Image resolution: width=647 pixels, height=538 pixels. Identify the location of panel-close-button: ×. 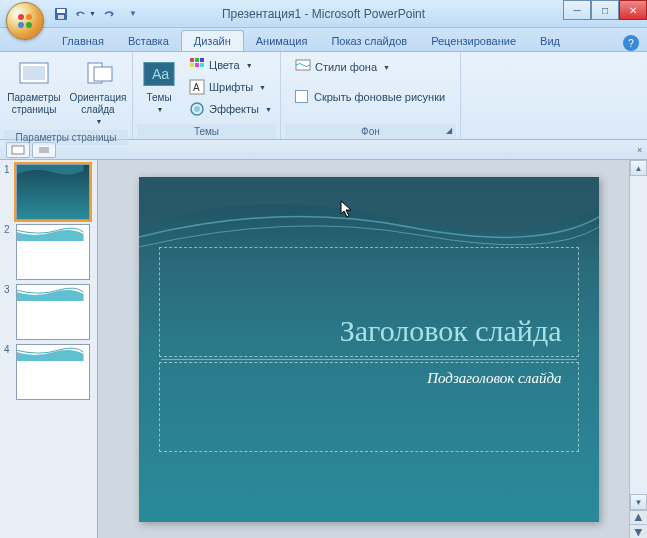
(642, 150).